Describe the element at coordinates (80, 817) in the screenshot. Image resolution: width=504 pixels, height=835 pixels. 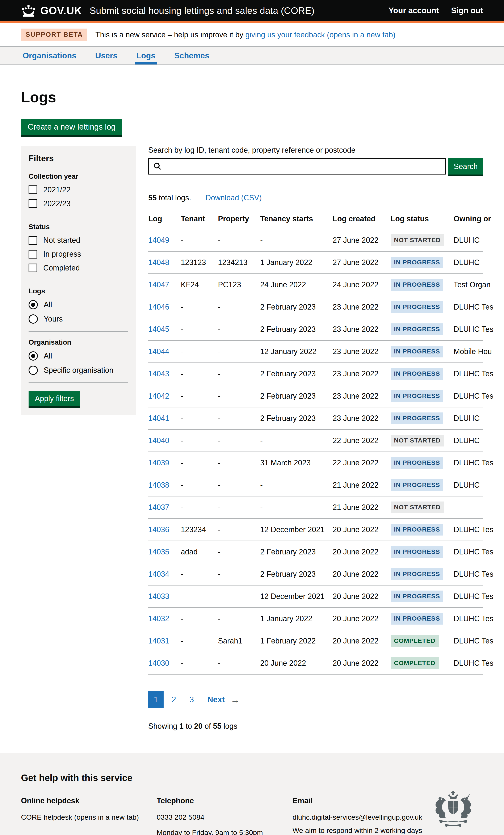
I see `core-helpdesk-link: CORE helpdesk (opens in a new tab)` at that location.